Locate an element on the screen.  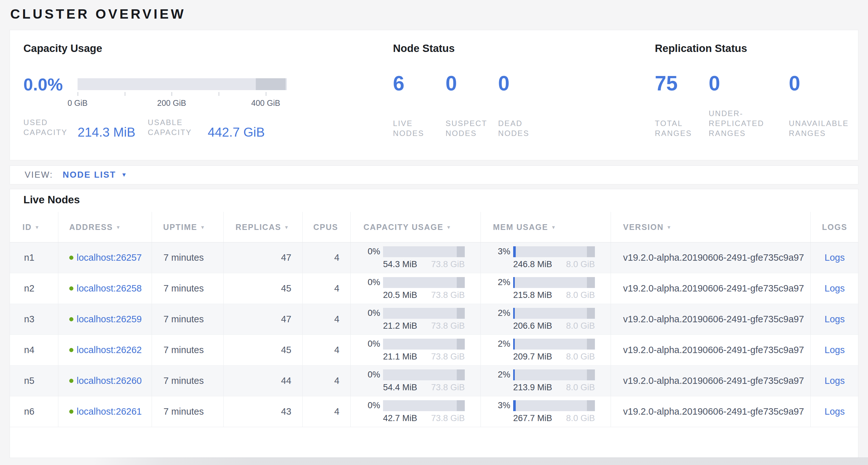
node-address-link: localhost:26260 is located at coordinates (109, 381).